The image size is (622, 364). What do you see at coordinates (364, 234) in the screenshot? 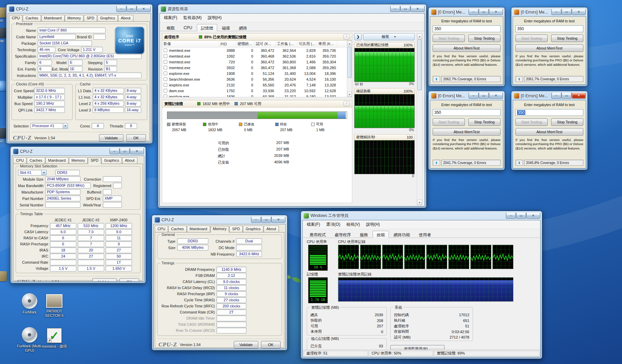
I see `tab-services: 服務` at bounding box center [364, 234].